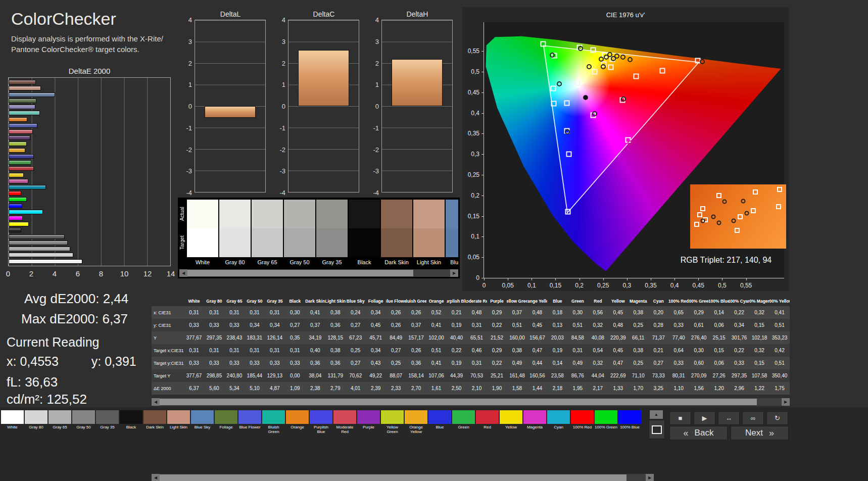 This screenshot has width=868, height=481. What do you see at coordinates (321, 424) in the screenshot?
I see `pattern-button-strip: WhiteGray 80Gray 65Gray 50Gray 35BlackDa…` at bounding box center [321, 424].